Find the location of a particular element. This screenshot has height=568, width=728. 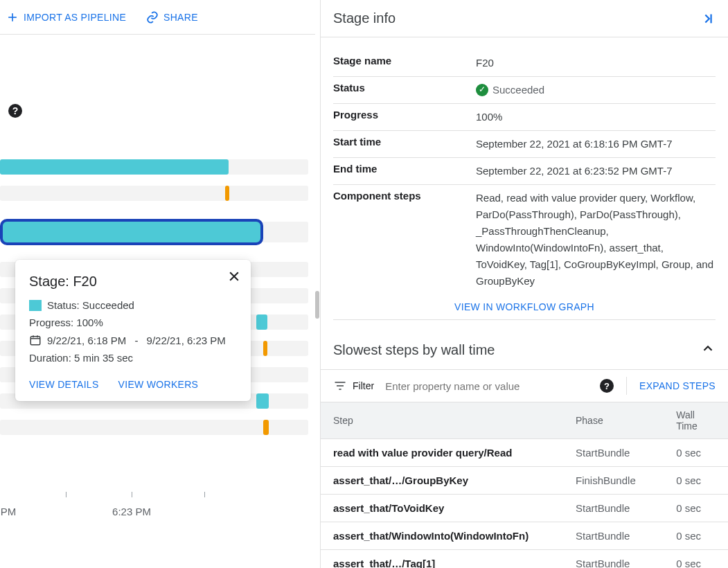

collapse-section-button is located at coordinates (708, 350).